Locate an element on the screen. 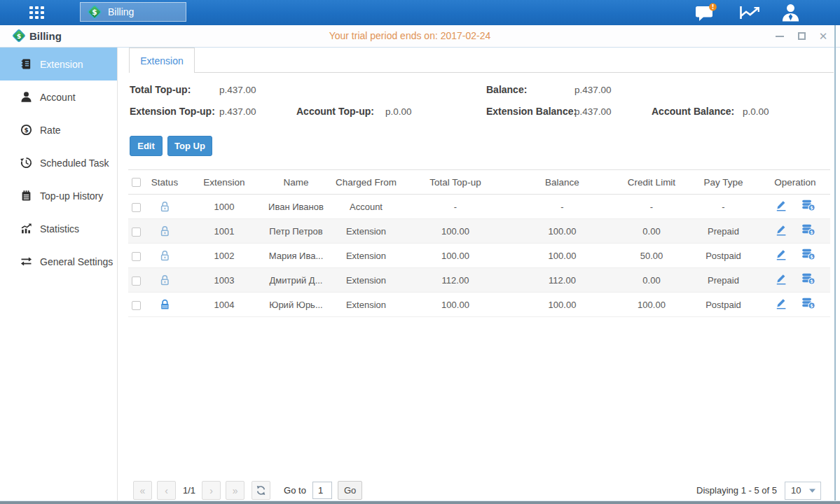 The height and width of the screenshot is (504, 840). extension-topup-label: Extension Top-up: is located at coordinates (172, 111).